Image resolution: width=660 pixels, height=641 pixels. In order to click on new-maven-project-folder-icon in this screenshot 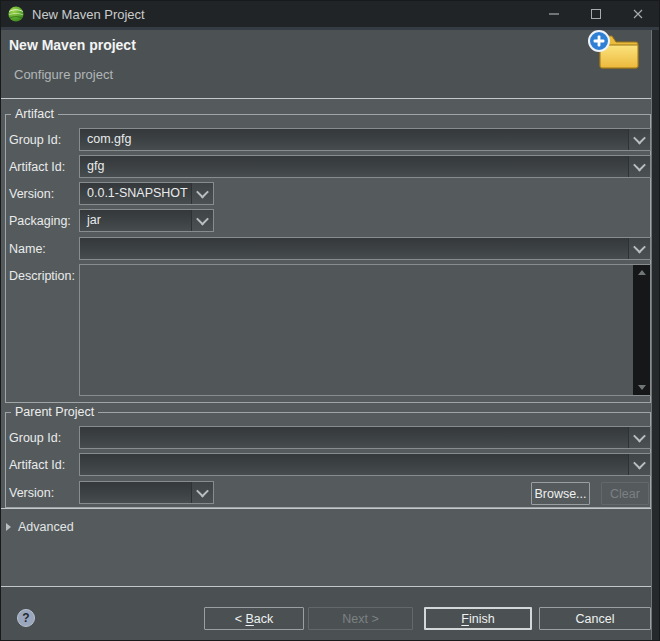, I will do `click(614, 51)`.